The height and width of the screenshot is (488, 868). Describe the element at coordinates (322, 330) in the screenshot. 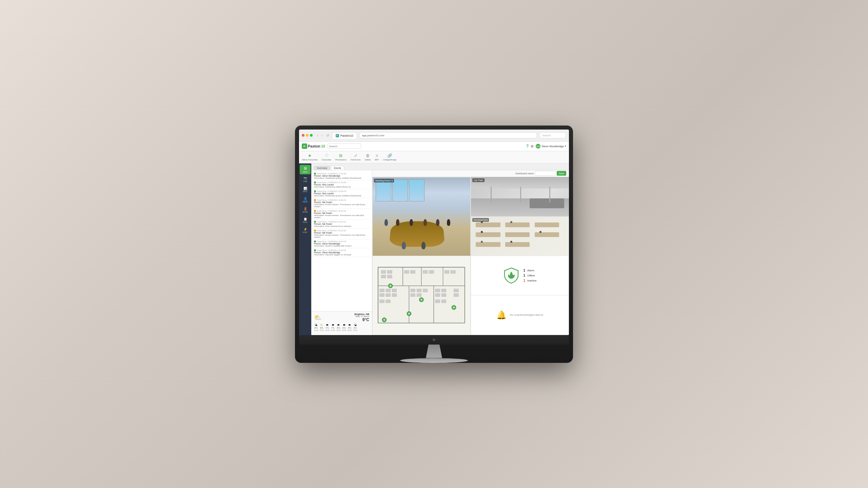

I see `weather-hour-time: 15:00` at that location.